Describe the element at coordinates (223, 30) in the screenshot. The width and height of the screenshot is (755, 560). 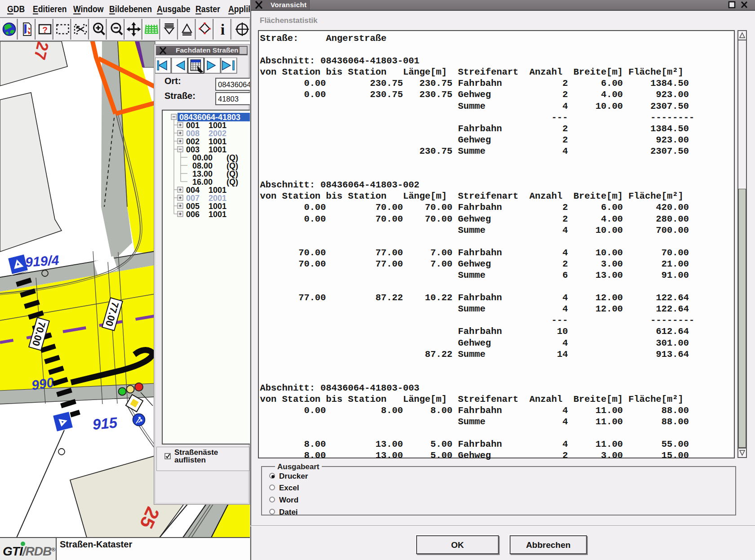
I see `svg-text: i` at that location.